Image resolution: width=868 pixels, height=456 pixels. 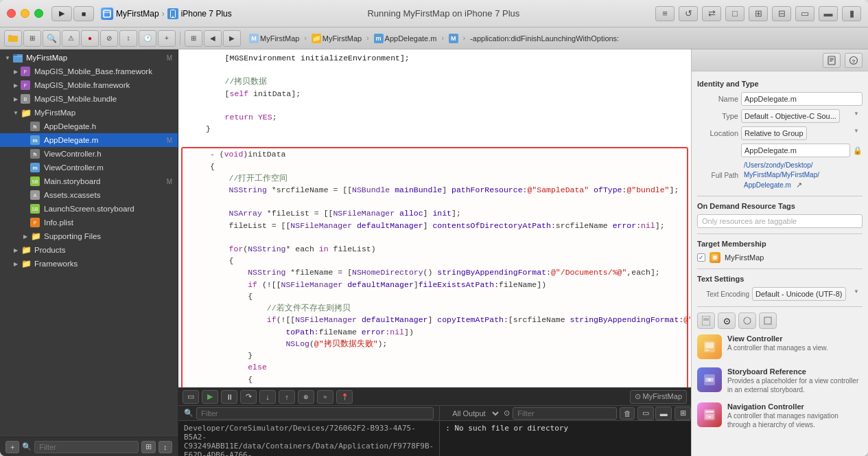 I want to click on vc-m-label: ViewController.m, so click(x=74, y=168).